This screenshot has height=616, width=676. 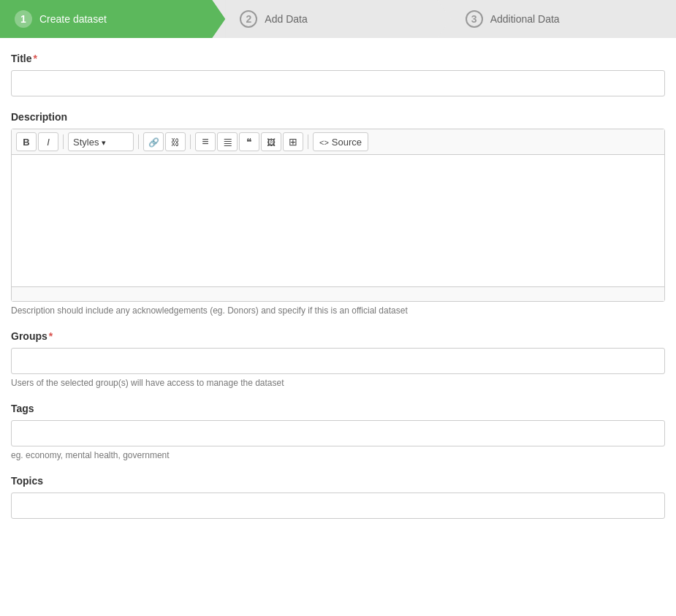 I want to click on table-button, so click(x=293, y=142).